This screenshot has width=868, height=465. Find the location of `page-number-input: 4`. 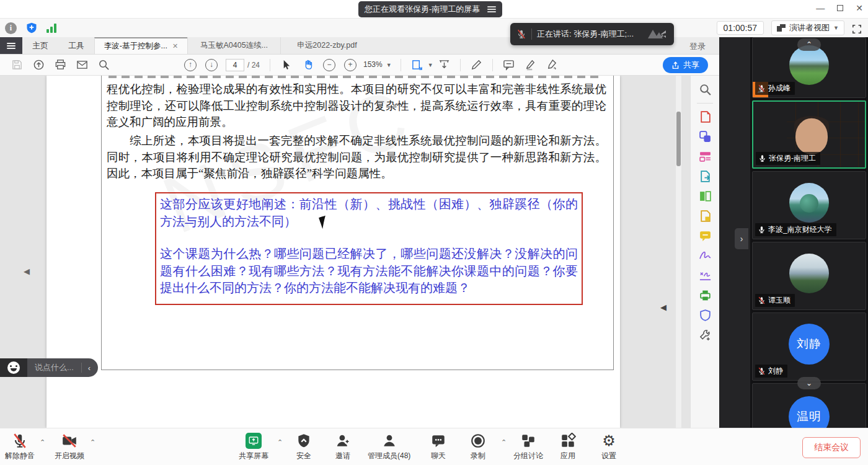

page-number-input: 4 is located at coordinates (235, 65).